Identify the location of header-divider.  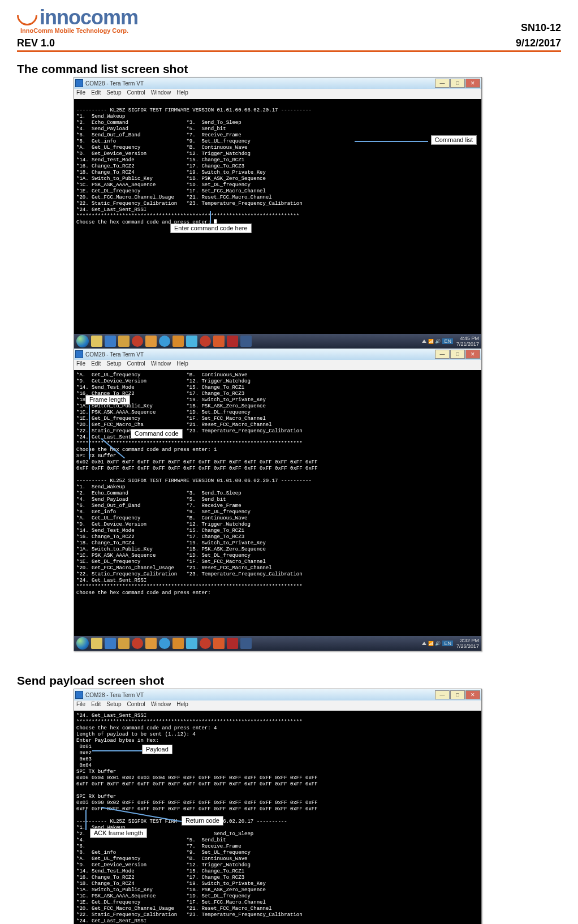
(289, 51).